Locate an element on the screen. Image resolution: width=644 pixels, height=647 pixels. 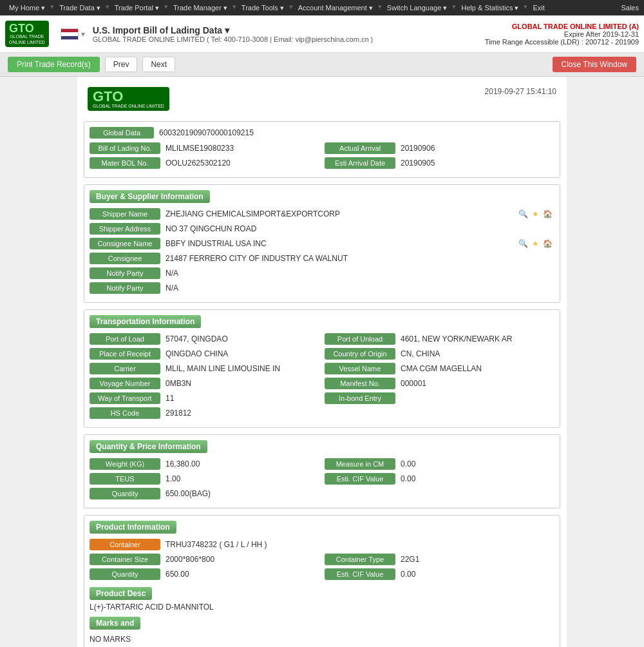
port-of-unload-group: Port of Unload 4601, NEW YORK/NEWARK AR is located at coordinates (439, 339).